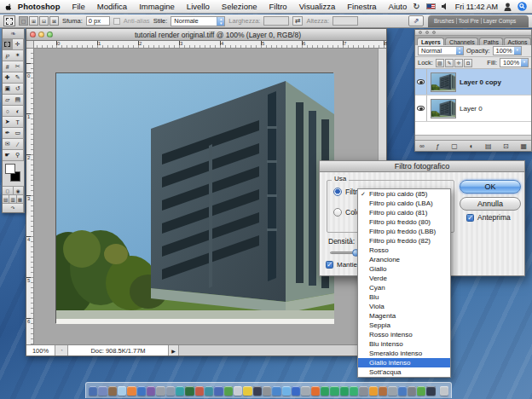 The height and width of the screenshot is (399, 532). I want to click on opacity-field: 100% ▾, so click(507, 51).